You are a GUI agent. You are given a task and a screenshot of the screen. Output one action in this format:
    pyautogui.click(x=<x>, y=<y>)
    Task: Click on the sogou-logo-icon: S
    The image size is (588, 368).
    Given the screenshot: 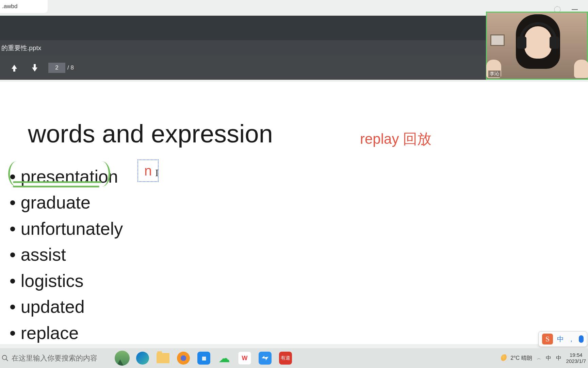 What is the action you would take?
    pyautogui.click(x=548, y=339)
    